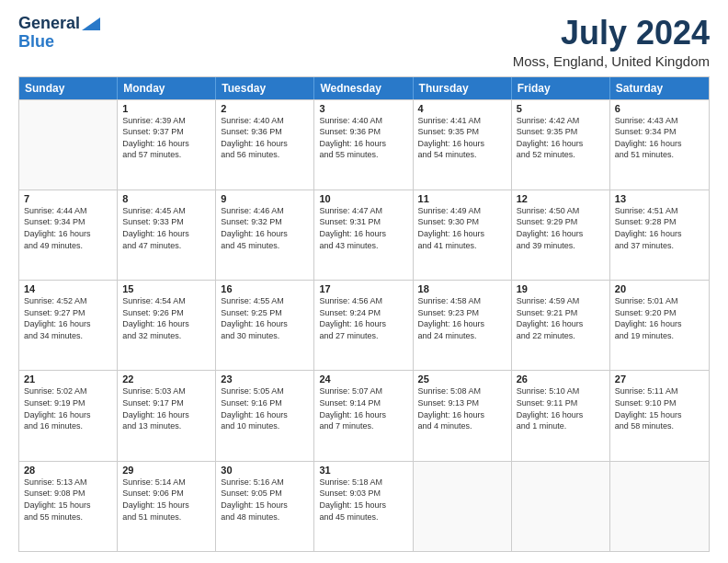 Image resolution: width=728 pixels, height=563 pixels. I want to click on logo: General Blue, so click(59, 33).